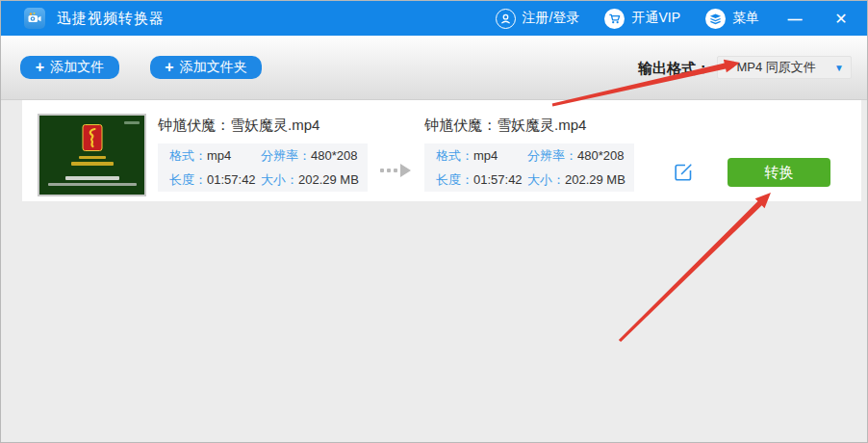 The width and height of the screenshot is (868, 443). What do you see at coordinates (576, 180) in the screenshot?
I see `target-size: 大小：202.29 MB` at bounding box center [576, 180].